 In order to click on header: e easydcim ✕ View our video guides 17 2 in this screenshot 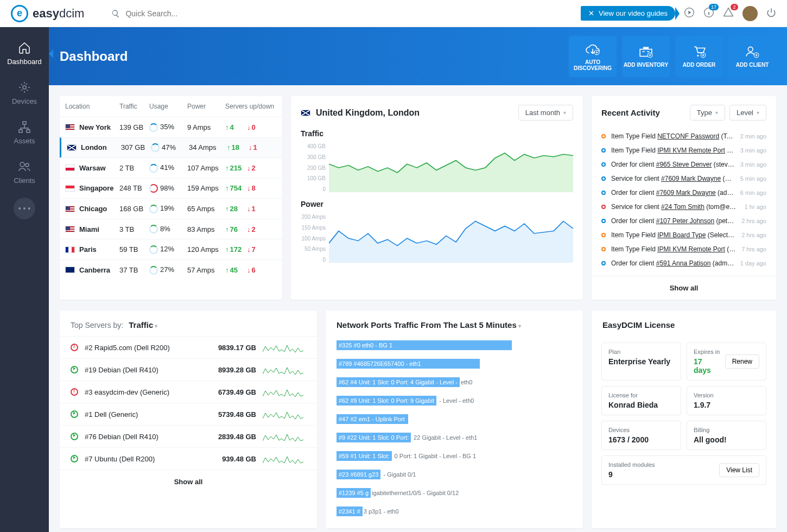, I will do `click(394, 14)`.